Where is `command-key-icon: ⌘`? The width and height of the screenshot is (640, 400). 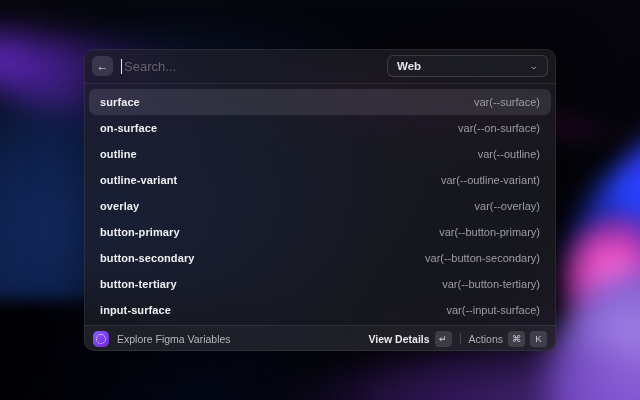 command-key-icon: ⌘ is located at coordinates (516, 339).